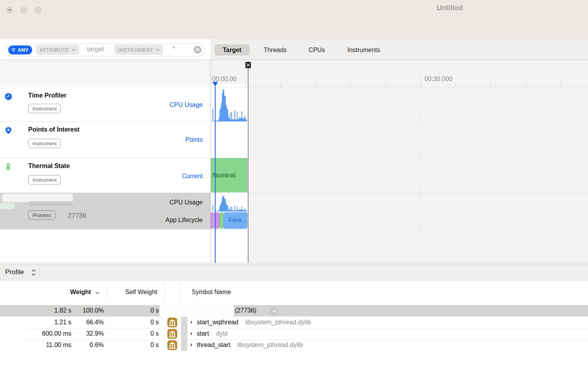 The image size is (588, 385). I want to click on inspection-head-marker, so click(215, 84).